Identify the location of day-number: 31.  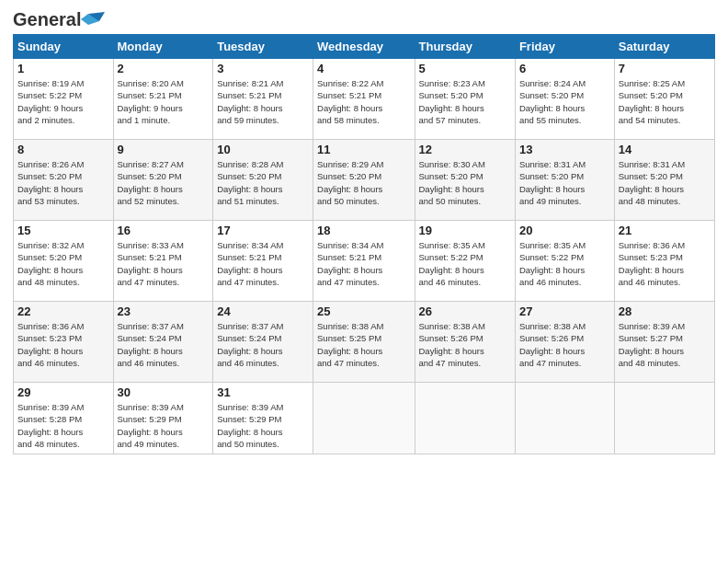
(263, 392).